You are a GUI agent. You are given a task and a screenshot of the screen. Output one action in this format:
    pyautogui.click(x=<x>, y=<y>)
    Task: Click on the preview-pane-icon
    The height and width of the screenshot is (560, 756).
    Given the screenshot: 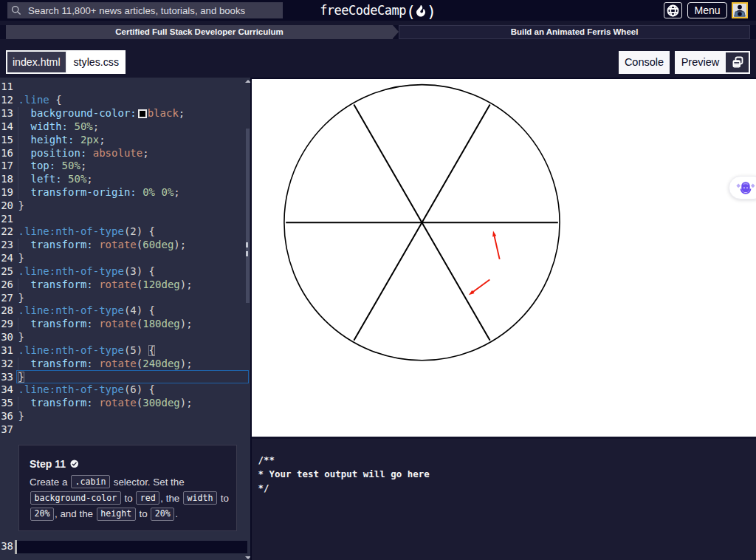 What is the action you would take?
    pyautogui.click(x=737, y=63)
    